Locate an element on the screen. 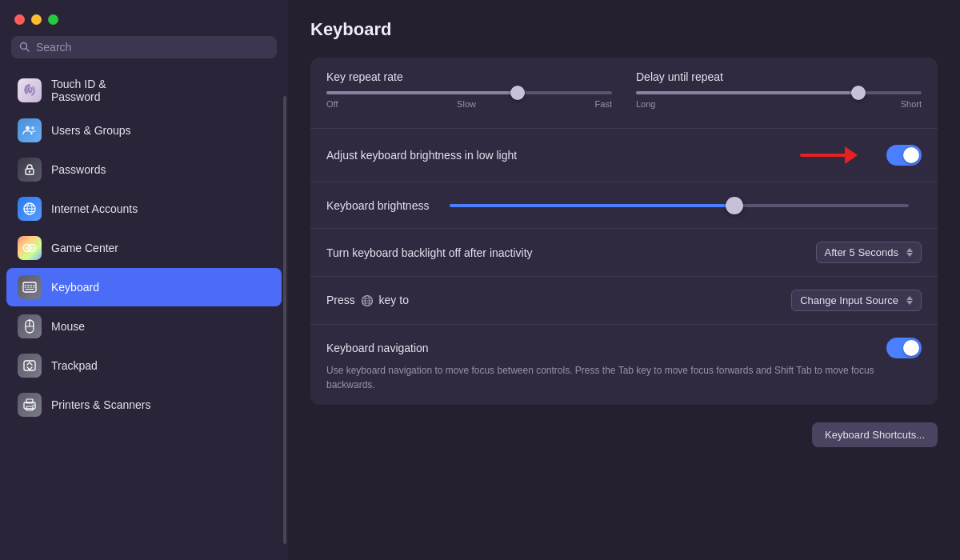 The image size is (960, 560). sidebar-item-label-mouse: Mouse is located at coordinates (68, 326).